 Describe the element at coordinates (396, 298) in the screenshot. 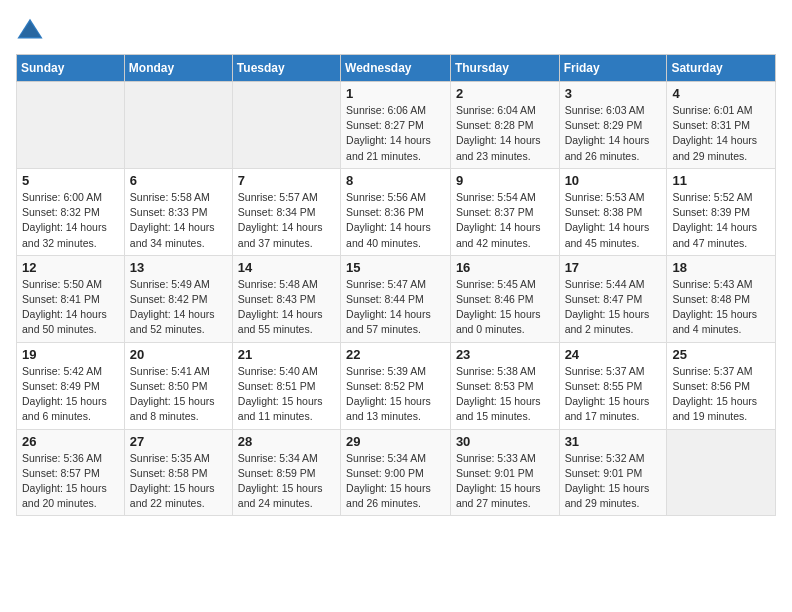

I see `week-row-3: 12Sunrise: 5:50 AM Sunset: 8:41 PM Dayli…` at that location.